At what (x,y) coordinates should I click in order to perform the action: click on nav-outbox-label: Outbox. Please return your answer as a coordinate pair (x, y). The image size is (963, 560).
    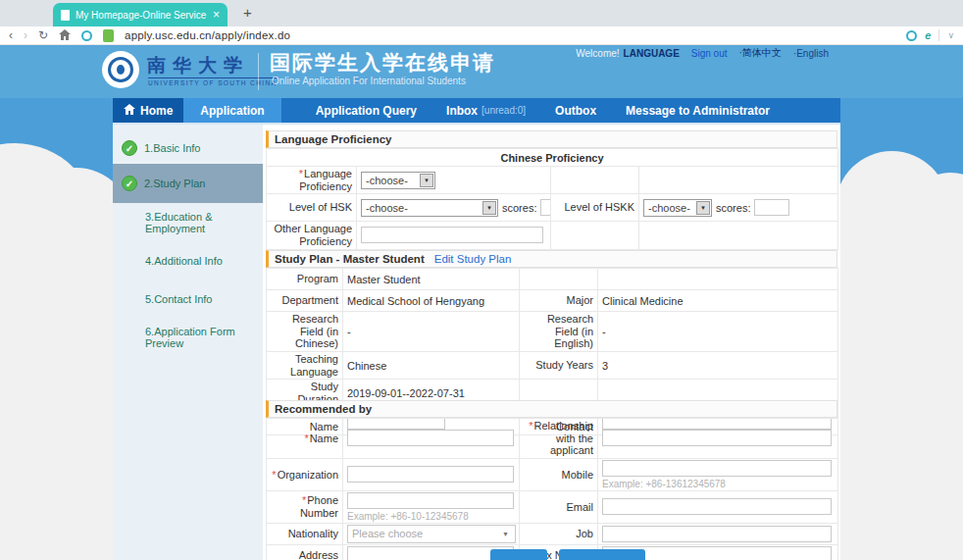
    Looking at the image, I should click on (576, 111).